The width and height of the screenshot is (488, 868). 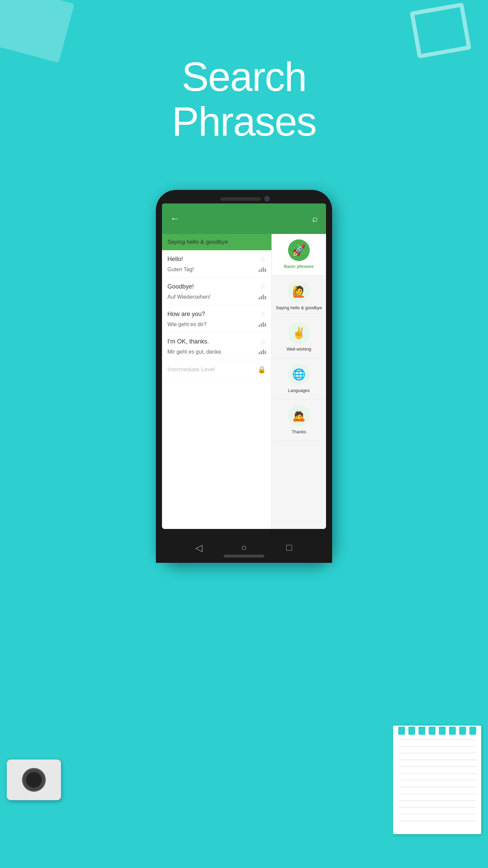 I want to click on category-label-thanks: Thanks, so click(x=299, y=432).